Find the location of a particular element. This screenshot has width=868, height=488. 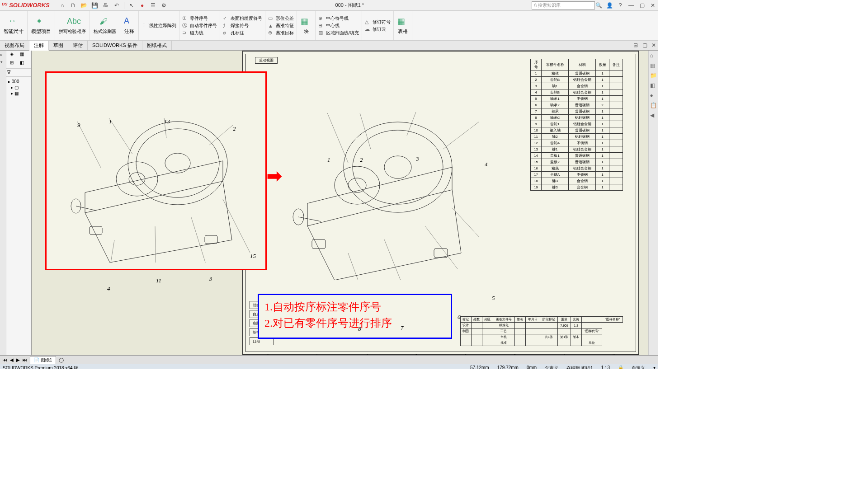

select-icon: ↖ is located at coordinates (132, 5).